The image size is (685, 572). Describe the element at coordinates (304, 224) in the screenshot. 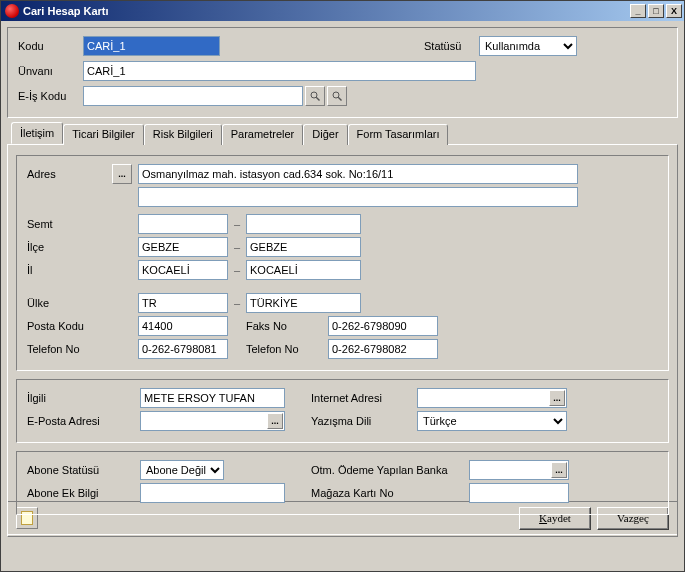

I see `semt-name-input` at that location.